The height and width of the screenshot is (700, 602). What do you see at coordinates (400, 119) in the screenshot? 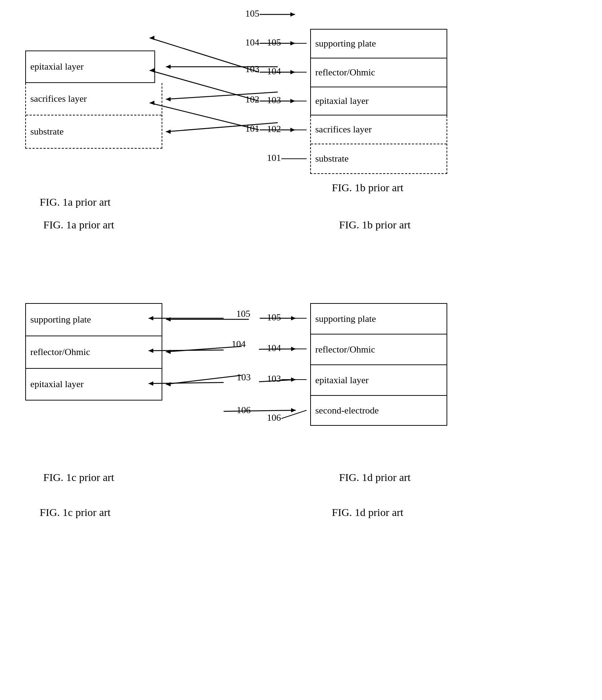
I see `fig1b-ref-labels: 105 104 103 102 101` at bounding box center [400, 119].